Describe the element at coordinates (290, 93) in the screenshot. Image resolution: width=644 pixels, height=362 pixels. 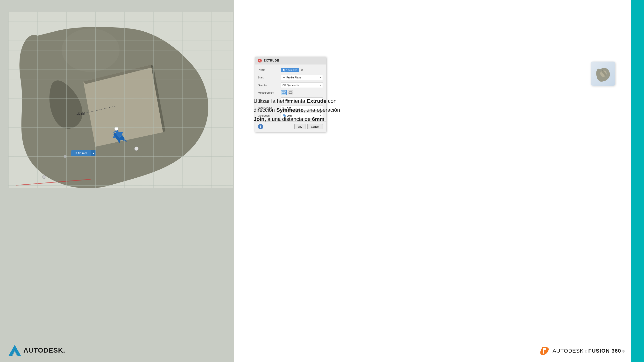
I see `full-length-icon` at that location.